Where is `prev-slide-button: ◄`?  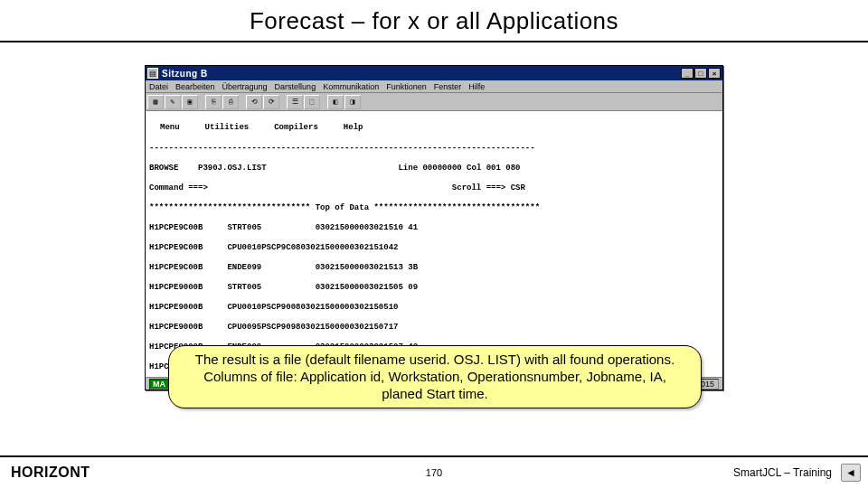 prev-slide-button: ◄ is located at coordinates (851, 473).